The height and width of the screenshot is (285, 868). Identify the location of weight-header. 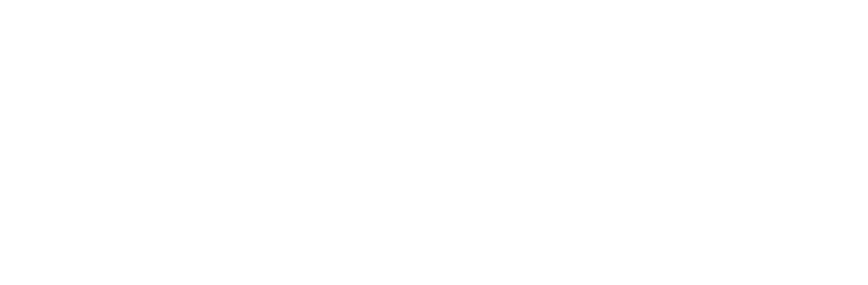
(627, 42).